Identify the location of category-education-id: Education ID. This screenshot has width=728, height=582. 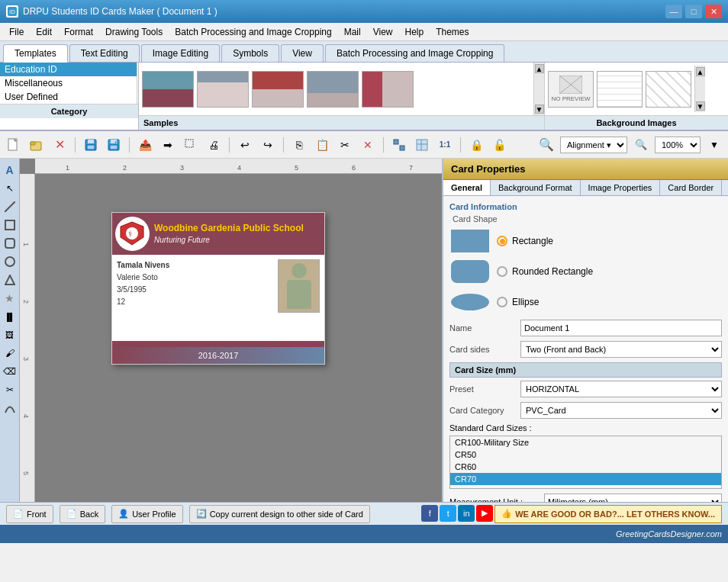
(69, 69).